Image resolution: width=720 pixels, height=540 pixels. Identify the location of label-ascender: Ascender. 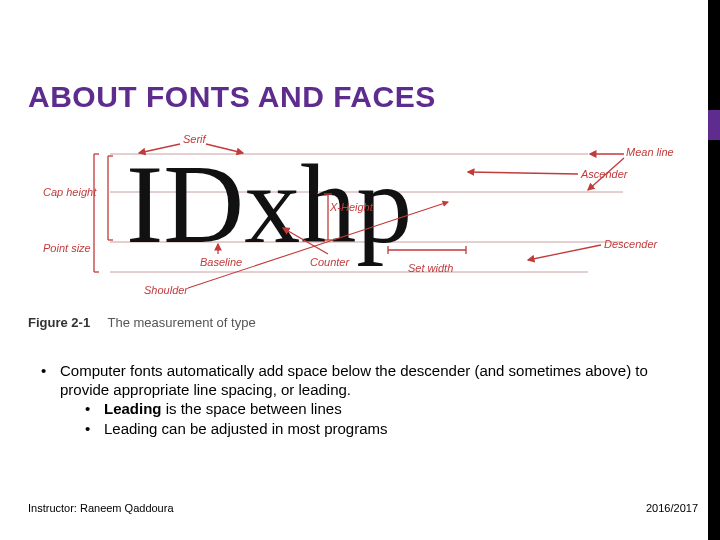
(604, 174).